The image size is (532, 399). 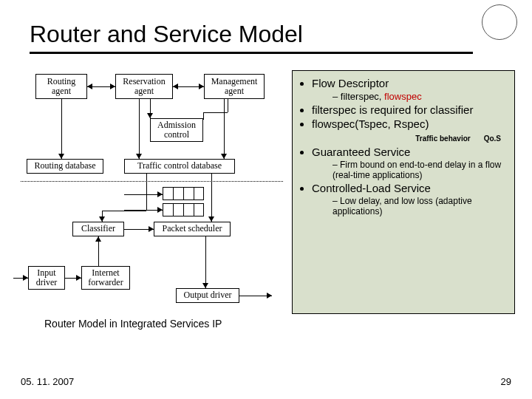 What do you see at coordinates (47, 278) in the screenshot?
I see `label: Input driver` at bounding box center [47, 278].